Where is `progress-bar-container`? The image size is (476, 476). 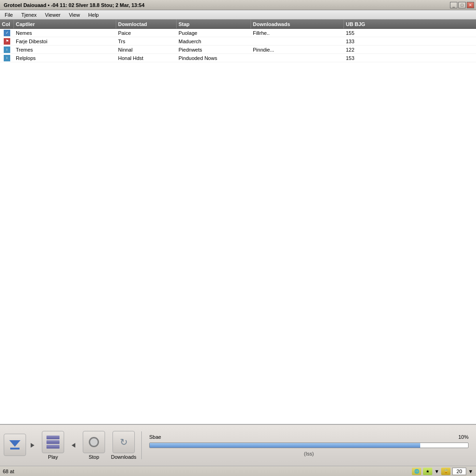 progress-bar-container is located at coordinates (309, 445).